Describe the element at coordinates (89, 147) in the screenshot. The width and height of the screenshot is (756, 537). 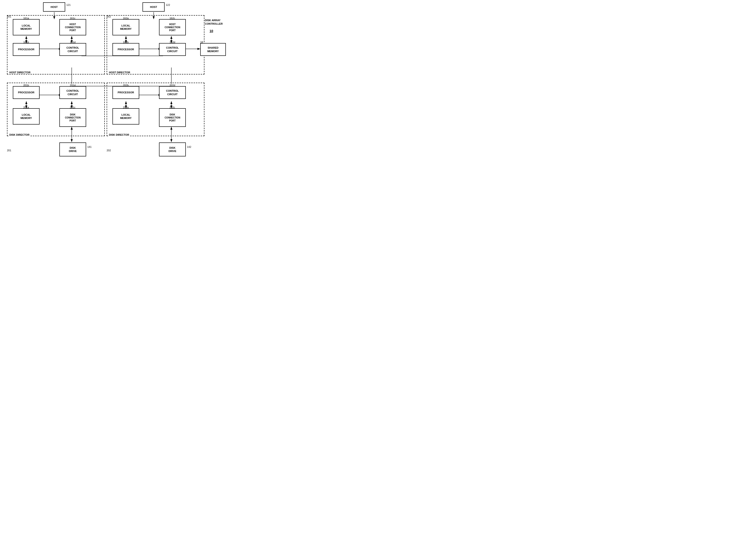
I see `disk-drive1-ref: 141` at that location.